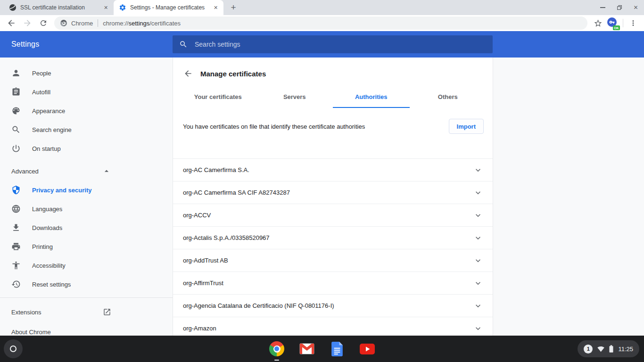 The image size is (644, 362). I want to click on tab-servers: Servers, so click(295, 101).